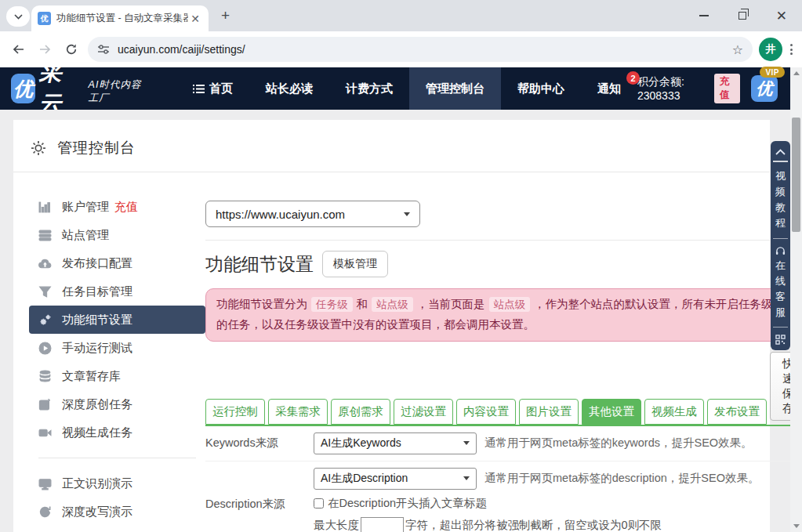 Image resolution: width=802 pixels, height=532 pixels. Describe the element at coordinates (392, 304) in the screenshot. I see `alert-tag-site-level: 站点级` at that location.